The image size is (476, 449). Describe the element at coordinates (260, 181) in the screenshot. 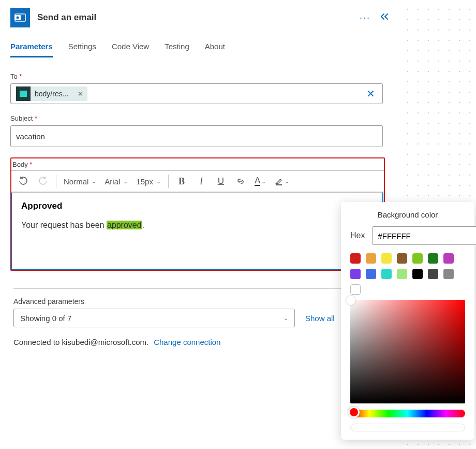

I see `font-color-button: A⌄` at that location.